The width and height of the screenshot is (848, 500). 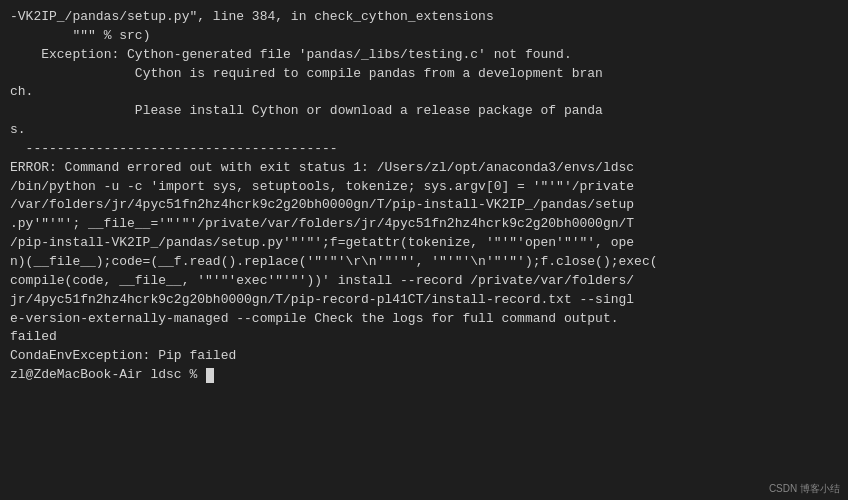 I want to click on terminal-line: /pip-install-VK2IP_/pandas/setup.py'"'"'…, so click(x=424, y=244).